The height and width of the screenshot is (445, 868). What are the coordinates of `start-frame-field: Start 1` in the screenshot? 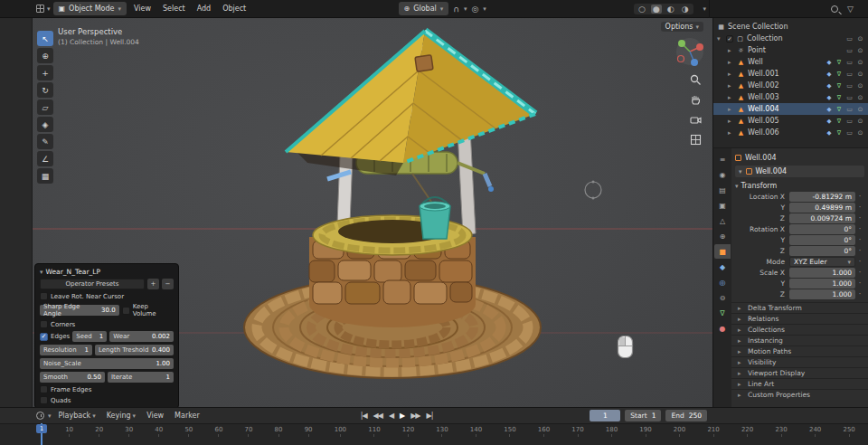 It's located at (643, 416).